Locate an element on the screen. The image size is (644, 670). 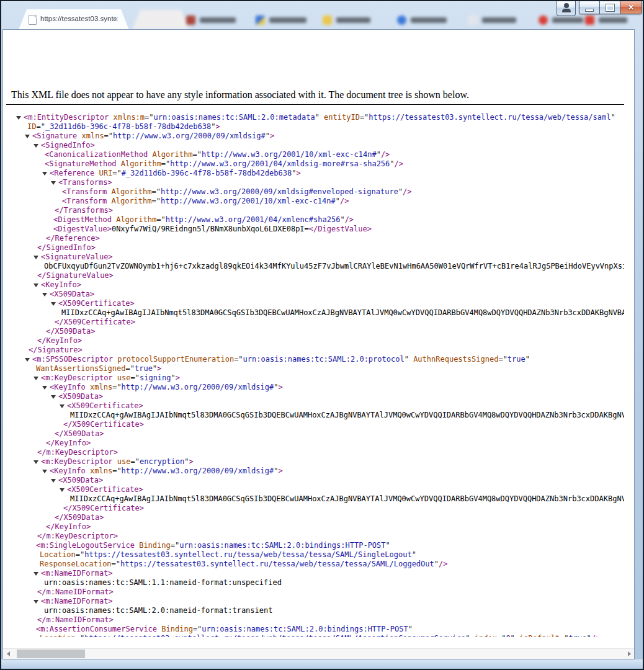
xml-line: <m:SPSSODescriptor protocolSupportEnumer… is located at coordinates (315, 360).